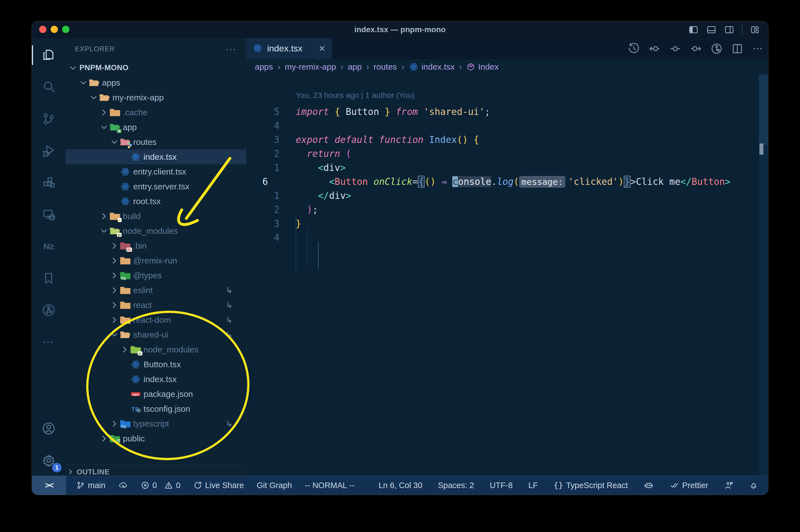  I want to click on tree-item-eslint: eslint↳, so click(156, 290).